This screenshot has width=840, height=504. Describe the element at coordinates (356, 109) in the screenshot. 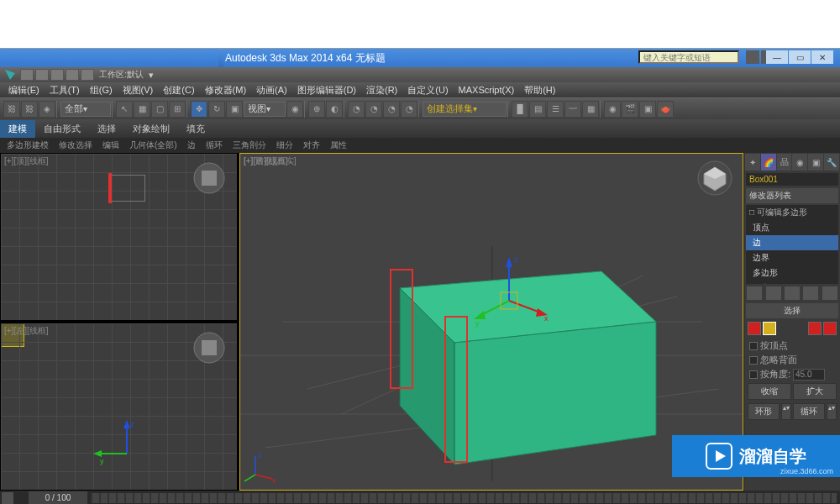

I see `snap-icon: ◔` at that location.